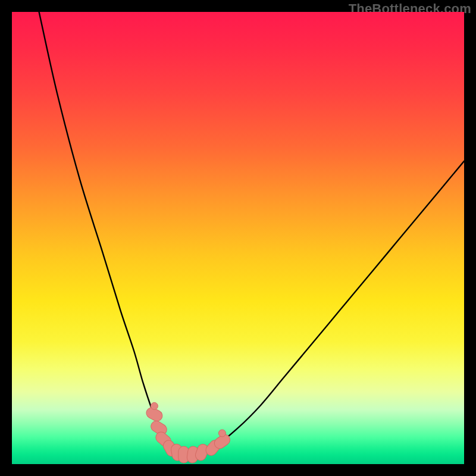 This screenshot has height=476, width=476. I want to click on curve-markers, so click(188, 433).